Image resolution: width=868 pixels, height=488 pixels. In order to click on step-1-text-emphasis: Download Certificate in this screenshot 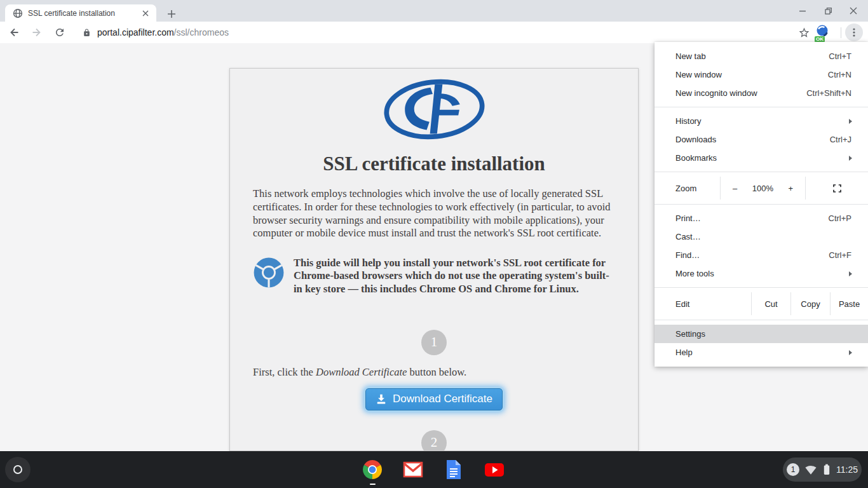, I will do `click(361, 372)`.